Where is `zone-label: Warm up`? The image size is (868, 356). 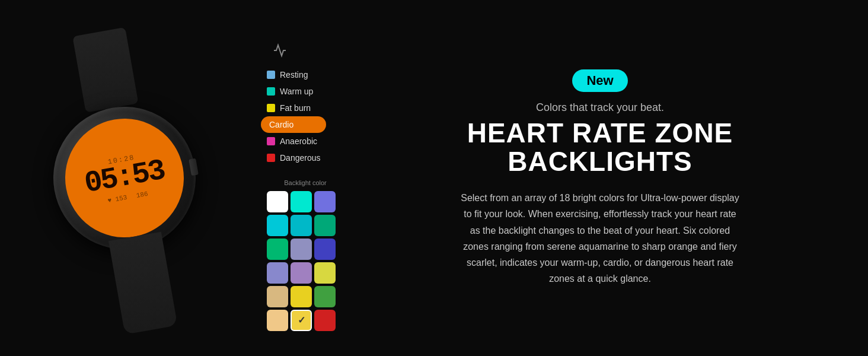 zone-label: Warm up is located at coordinates (296, 91).